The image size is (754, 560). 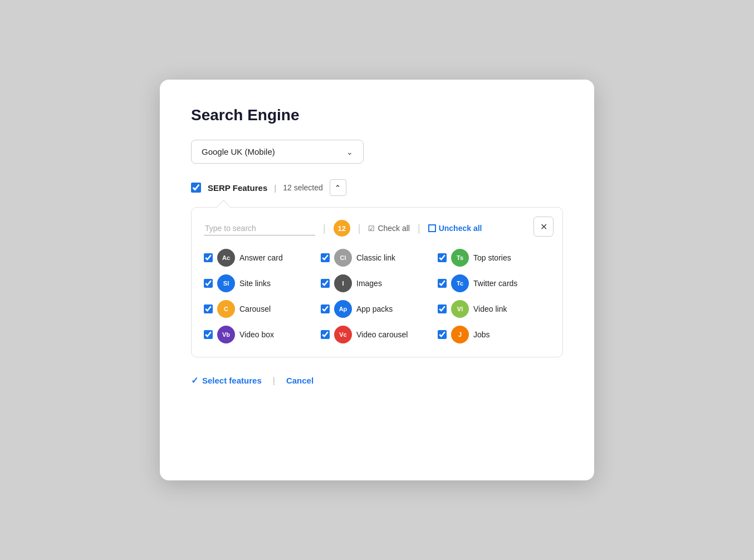 What do you see at coordinates (260, 309) in the screenshot?
I see `feature-item-carousel: CCarousel` at bounding box center [260, 309].